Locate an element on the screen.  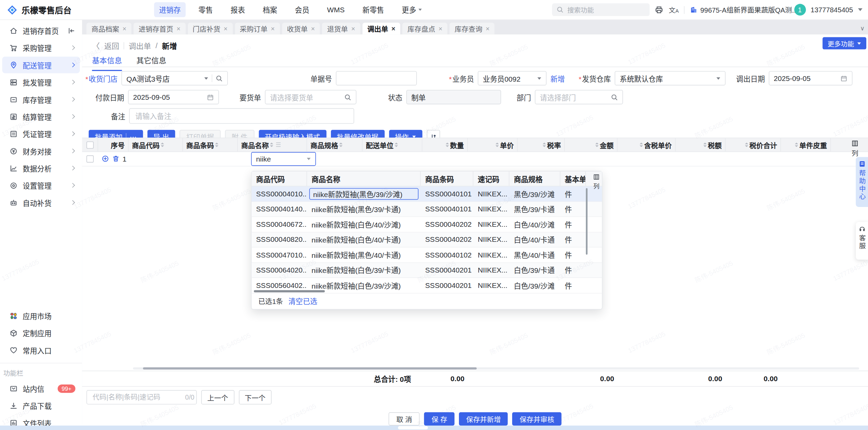
product-name-combobox: niike is located at coordinates (284, 158).